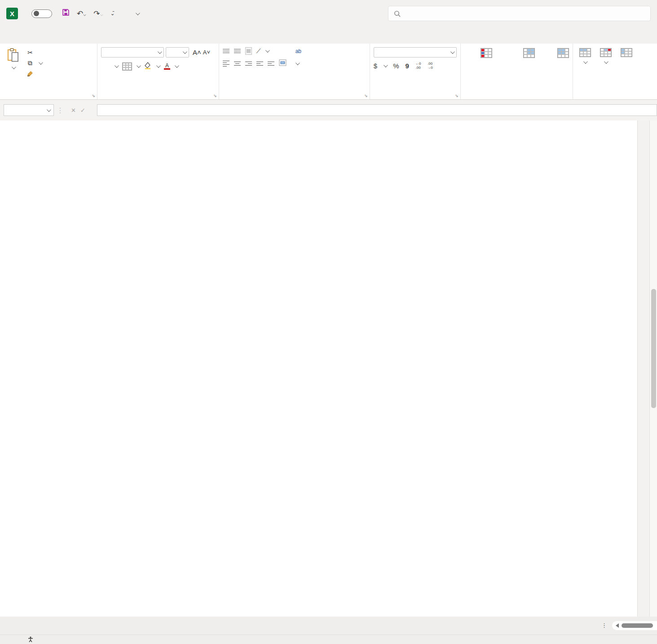  Describe the element at coordinates (375, 66) in the screenshot. I see `dollar-icon: $` at that location.